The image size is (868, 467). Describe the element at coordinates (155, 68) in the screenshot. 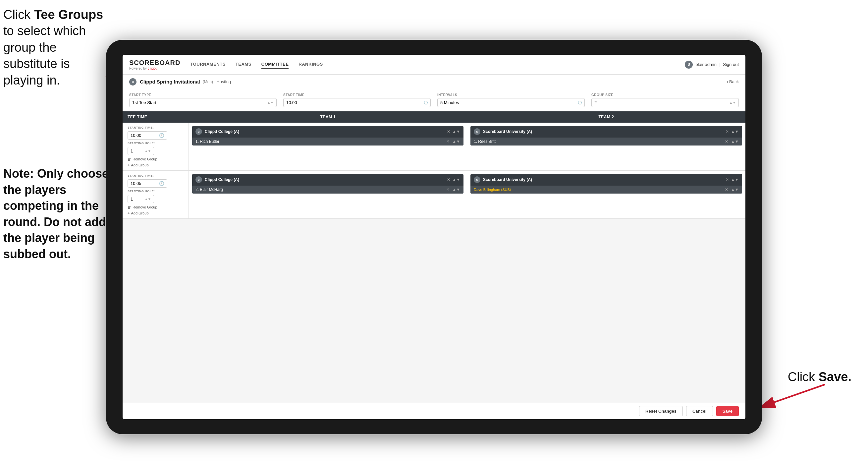

I see `logo-powered: Powered by clippd` at that location.